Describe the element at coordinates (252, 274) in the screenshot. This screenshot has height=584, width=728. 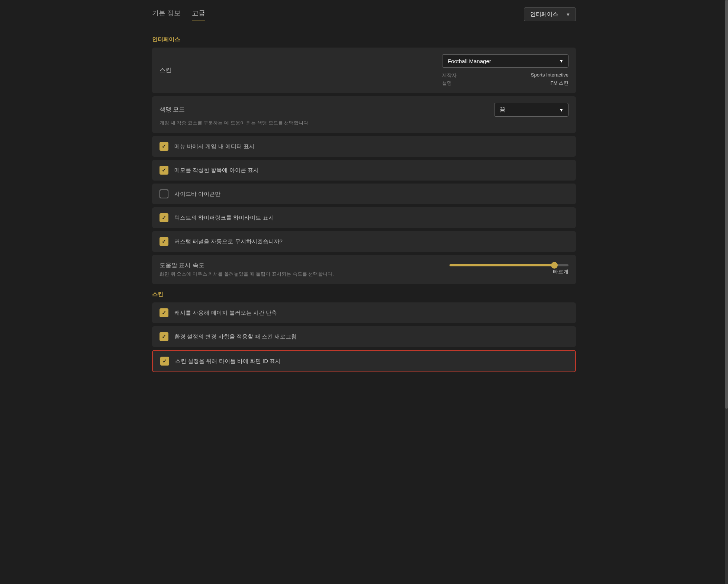
I see `tooltip-speed-desc: 화면 위 요소에 마우스 커서를 올려놓았을 때 툴팁이 표시되는 속도를 선택…` at that location.